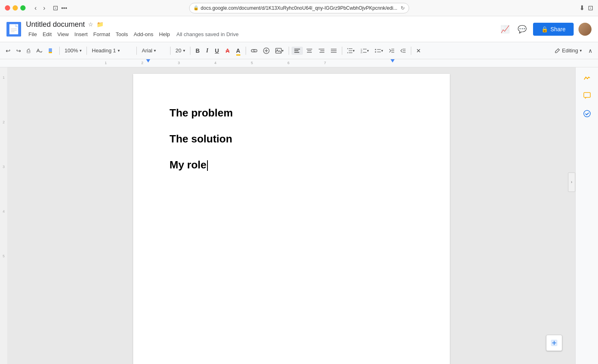  What do you see at coordinates (587, 78) in the screenshot?
I see `activity-sidebar-icon` at bounding box center [587, 78].